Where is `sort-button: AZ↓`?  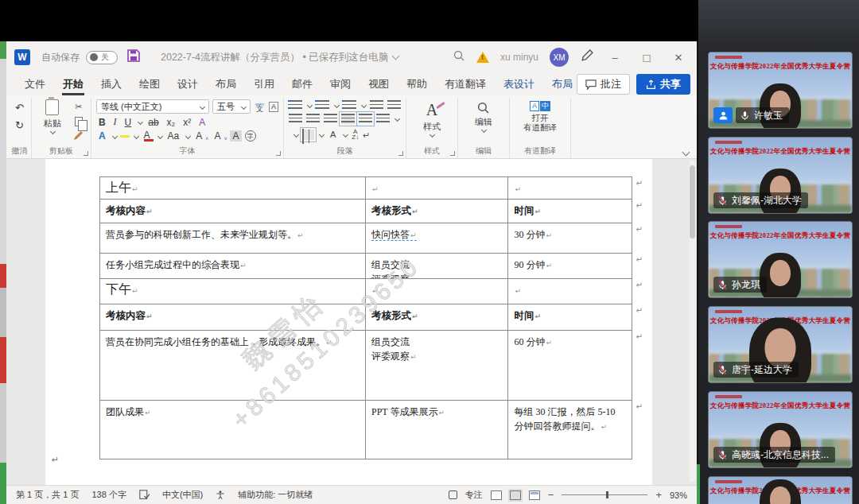 sort-button: AZ↓ is located at coordinates (355, 134).